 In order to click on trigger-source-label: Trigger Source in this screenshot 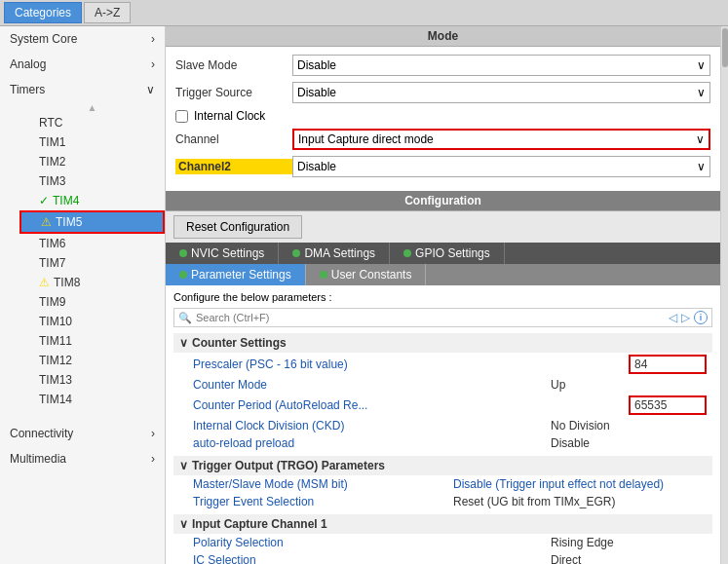, I will do `click(234, 93)`.